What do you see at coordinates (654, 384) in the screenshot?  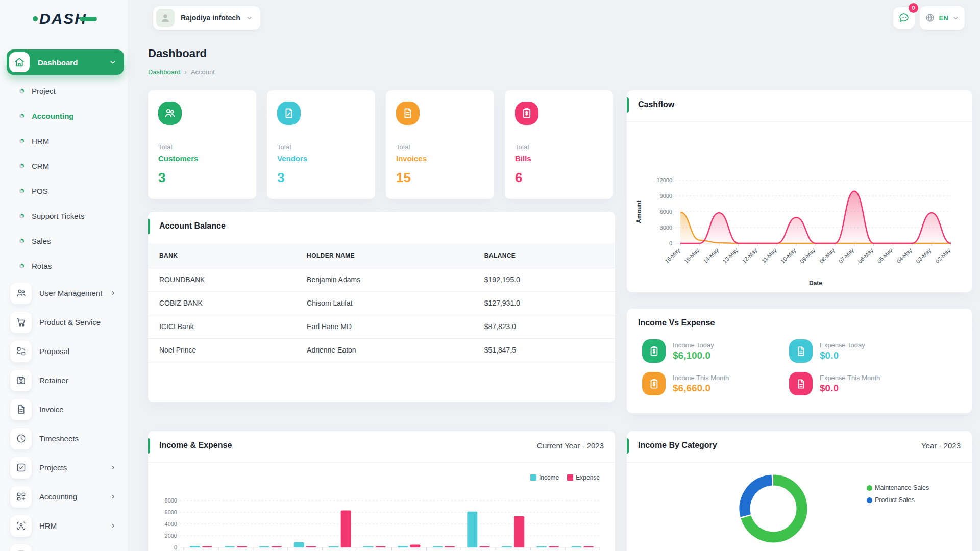 I see `income-icon` at bounding box center [654, 384].